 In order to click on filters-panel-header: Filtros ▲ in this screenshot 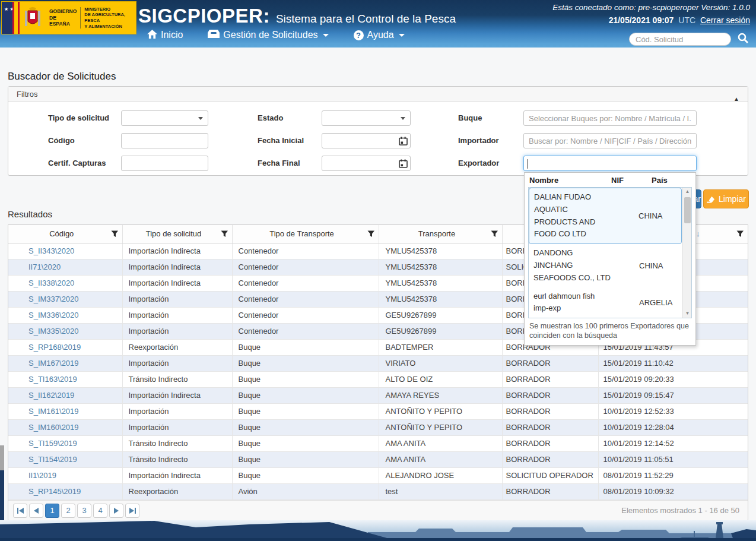, I will do `click(378, 94)`.